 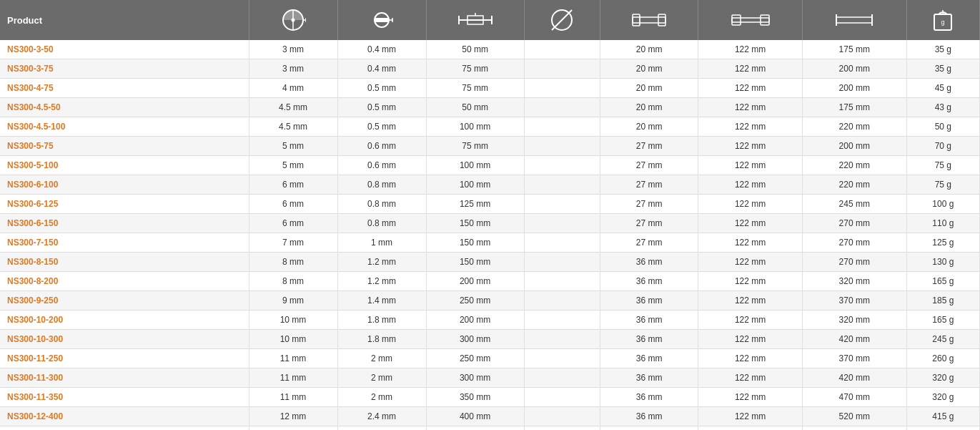 What do you see at coordinates (475, 416) in the screenshot?
I see `data-cell: 400 mm` at bounding box center [475, 416].